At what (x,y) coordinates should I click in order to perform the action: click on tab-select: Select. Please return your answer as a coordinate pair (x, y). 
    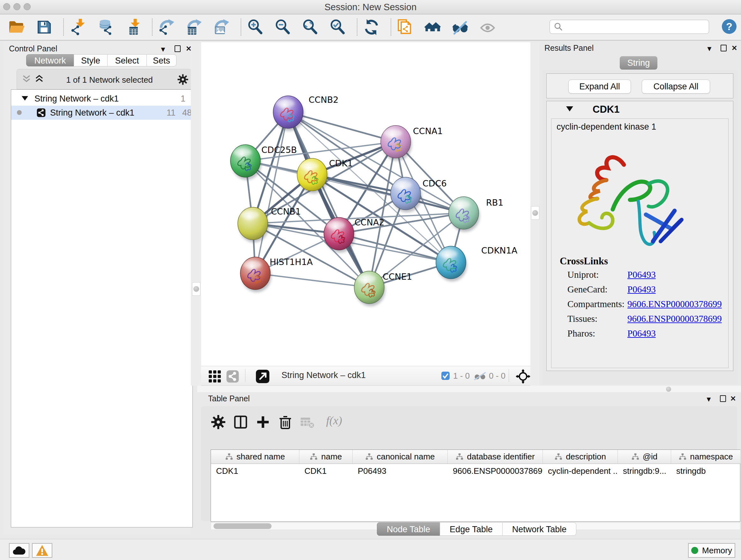
    Looking at the image, I should click on (127, 60).